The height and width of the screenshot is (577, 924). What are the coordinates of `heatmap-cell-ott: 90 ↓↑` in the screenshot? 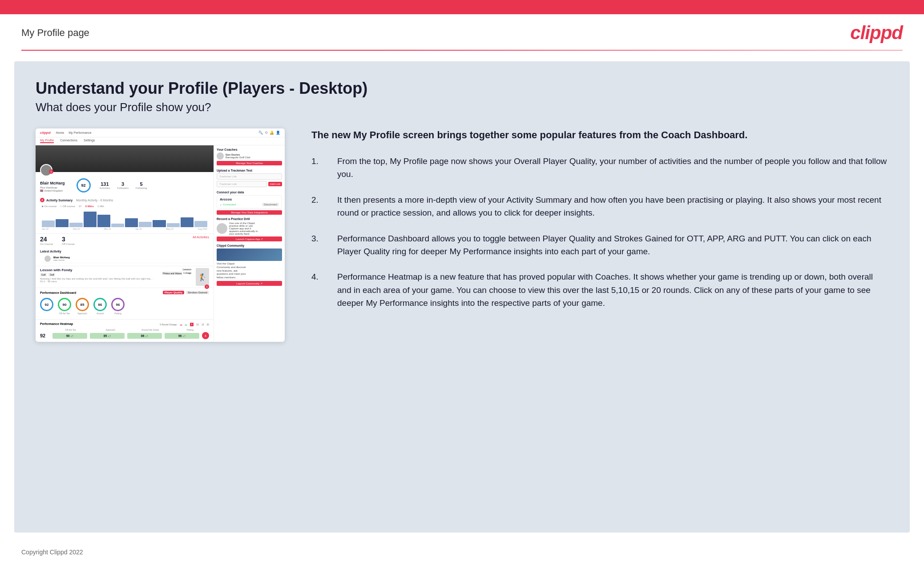 It's located at (70, 336).